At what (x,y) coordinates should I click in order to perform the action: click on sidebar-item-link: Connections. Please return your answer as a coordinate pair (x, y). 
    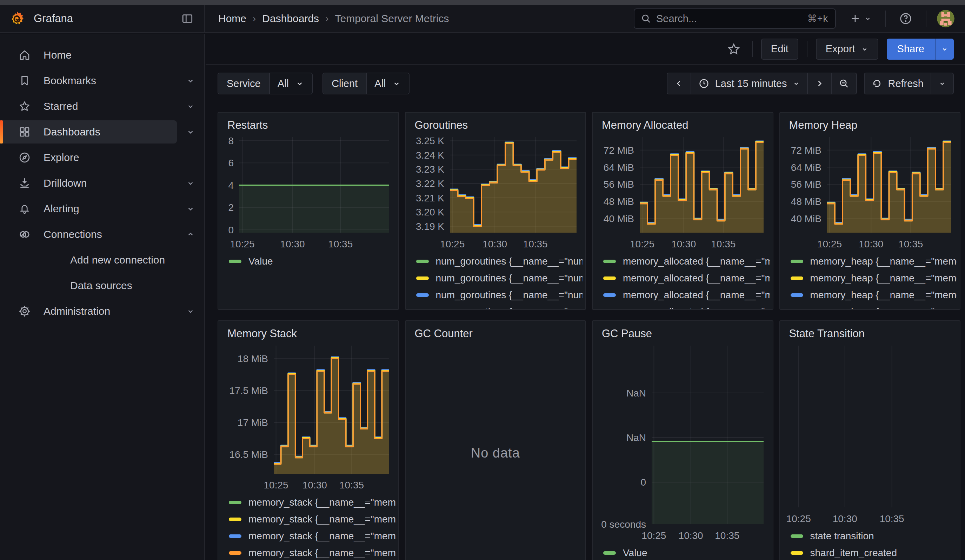
    Looking at the image, I should click on (88, 234).